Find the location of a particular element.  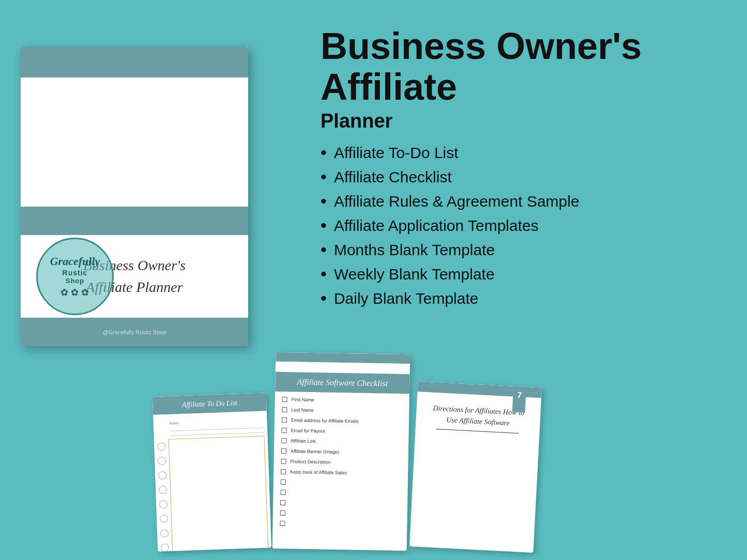

feature-item-2: Affiliate Checklist is located at coordinates (523, 177).